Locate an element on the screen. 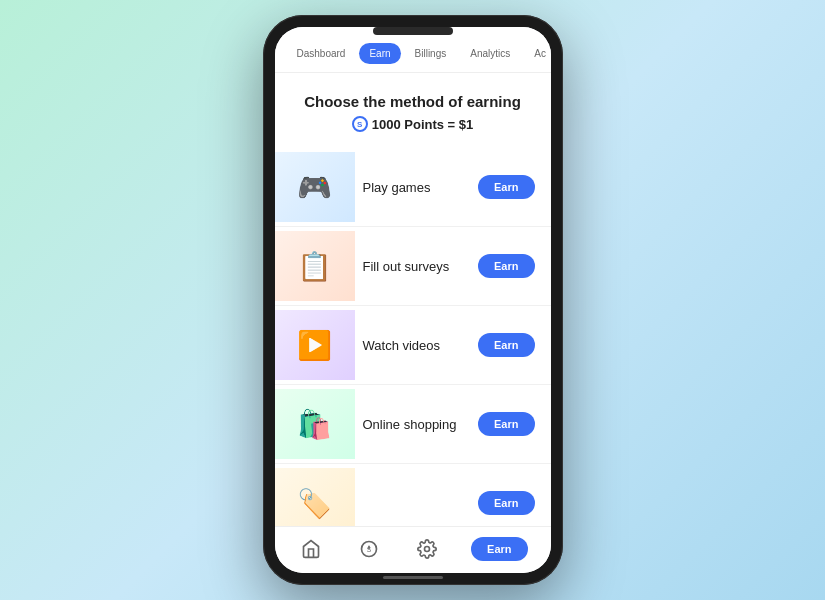 The image size is (825, 600). svg-text: S is located at coordinates (370, 550).